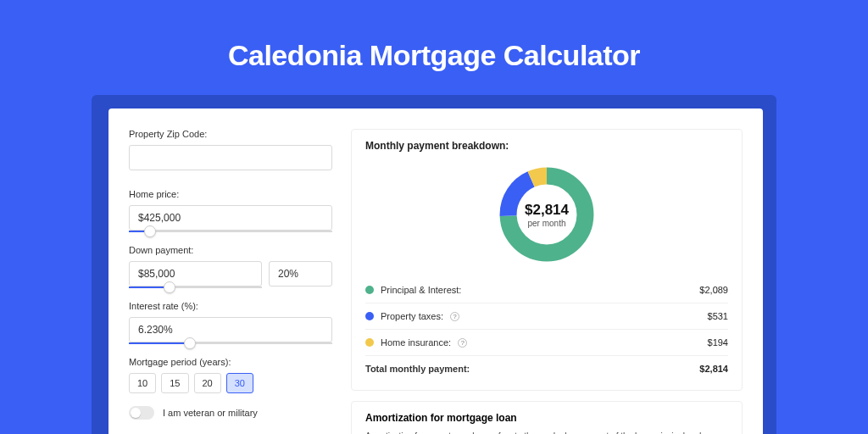 Image resolution: width=868 pixels, height=434 pixels. What do you see at coordinates (714, 290) in the screenshot?
I see `legend-value: $2,089` at bounding box center [714, 290].